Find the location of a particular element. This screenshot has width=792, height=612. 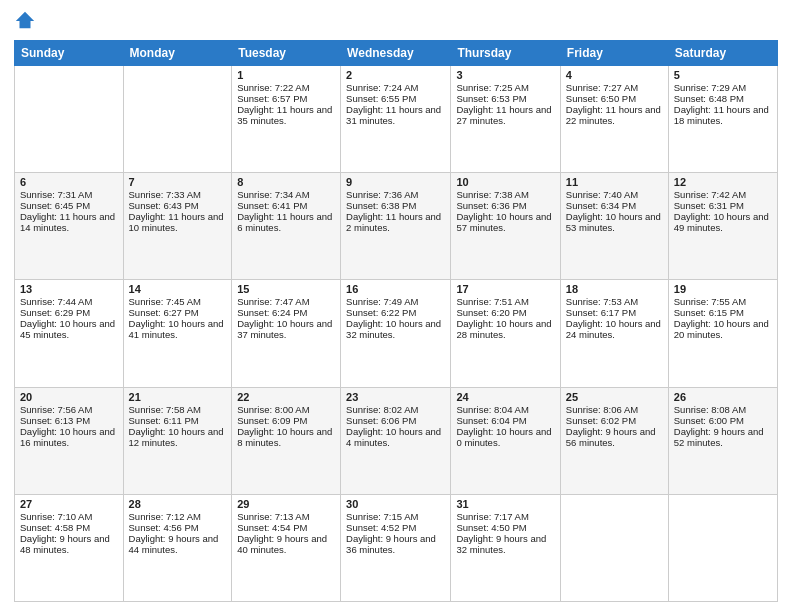

calendar-cell: 4Sunrise: 7:27 AMSunset: 6:50 PMDaylight… is located at coordinates (614, 120).